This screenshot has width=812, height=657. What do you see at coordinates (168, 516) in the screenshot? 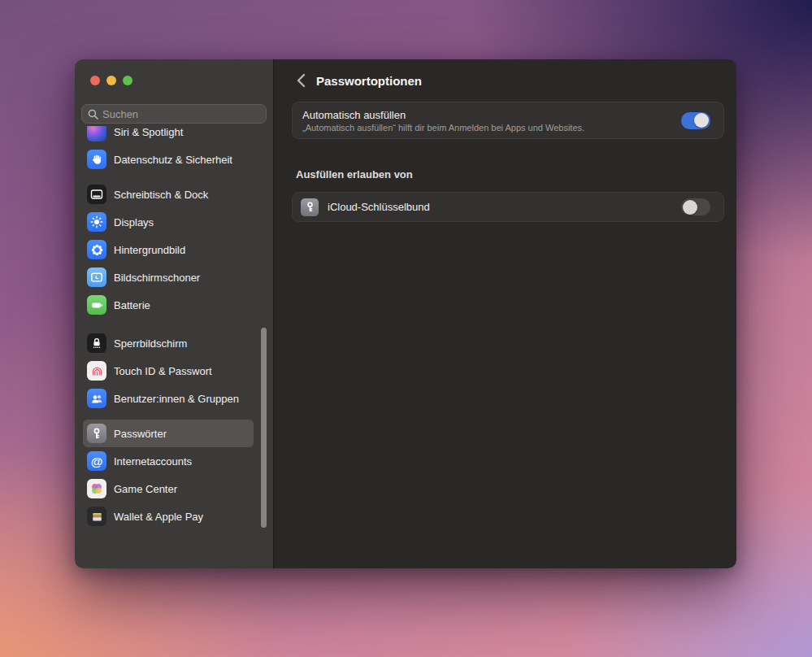
I see `sidebar-item-wallet: Wallet & Apple Pay` at bounding box center [168, 516].